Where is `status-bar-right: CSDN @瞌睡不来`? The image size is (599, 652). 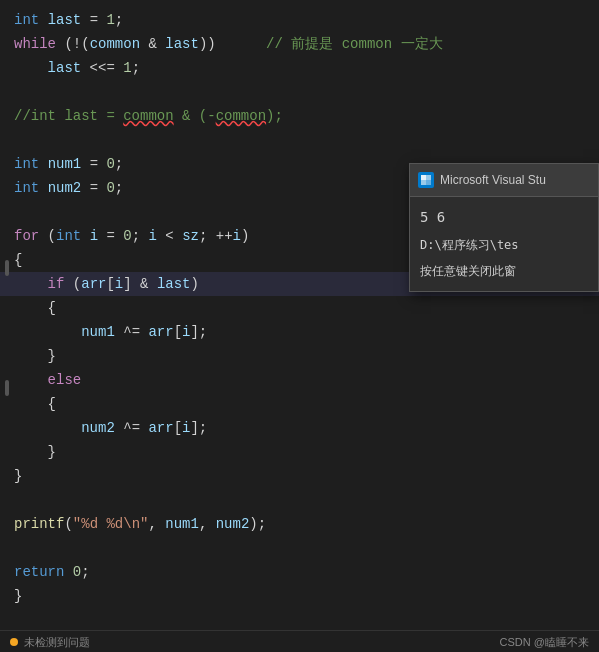 status-bar-right: CSDN @瞌睡不来 is located at coordinates (544, 642).